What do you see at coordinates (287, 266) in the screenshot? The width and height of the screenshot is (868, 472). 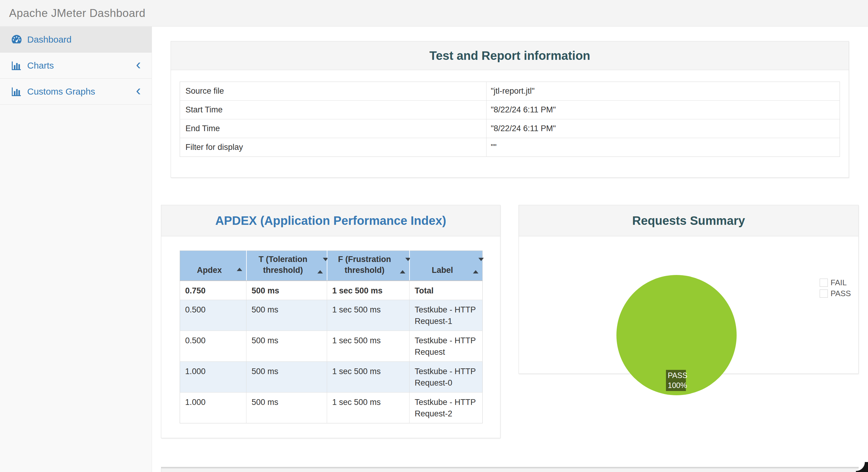 I see `apdex-column-header-t: T (Toleration threshold)` at bounding box center [287, 266].